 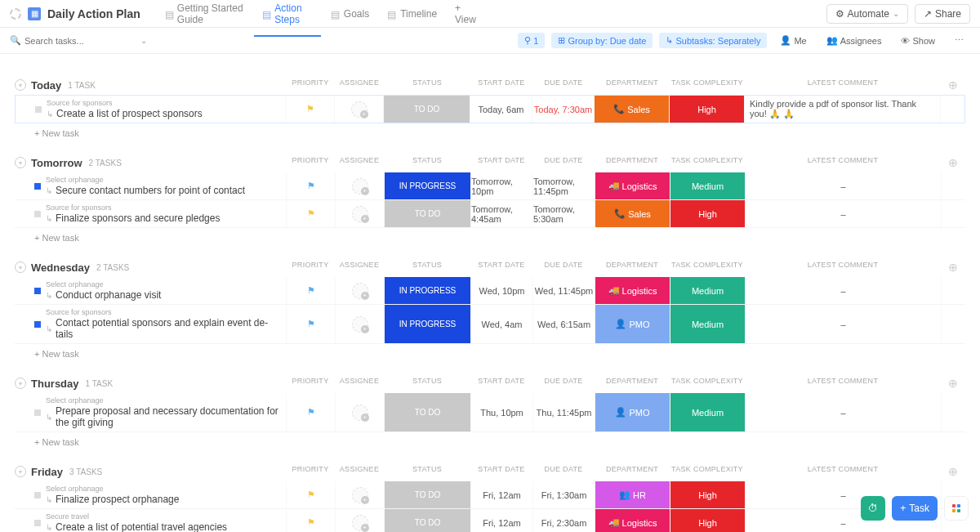 I want to click on task-row: Select orphanage↳Finalize prospect orpha…, so click(x=490, y=495).